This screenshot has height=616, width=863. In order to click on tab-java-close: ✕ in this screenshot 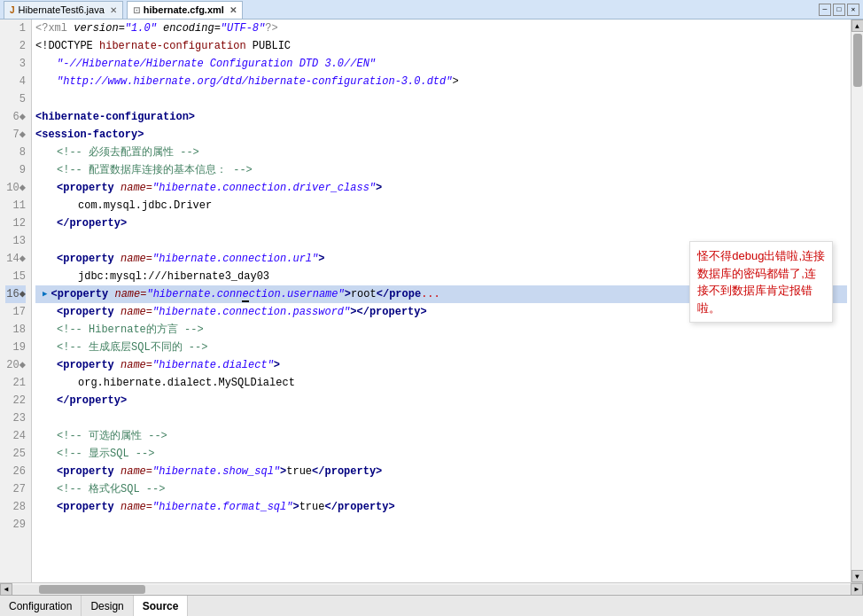, I will do `click(113, 11)`.